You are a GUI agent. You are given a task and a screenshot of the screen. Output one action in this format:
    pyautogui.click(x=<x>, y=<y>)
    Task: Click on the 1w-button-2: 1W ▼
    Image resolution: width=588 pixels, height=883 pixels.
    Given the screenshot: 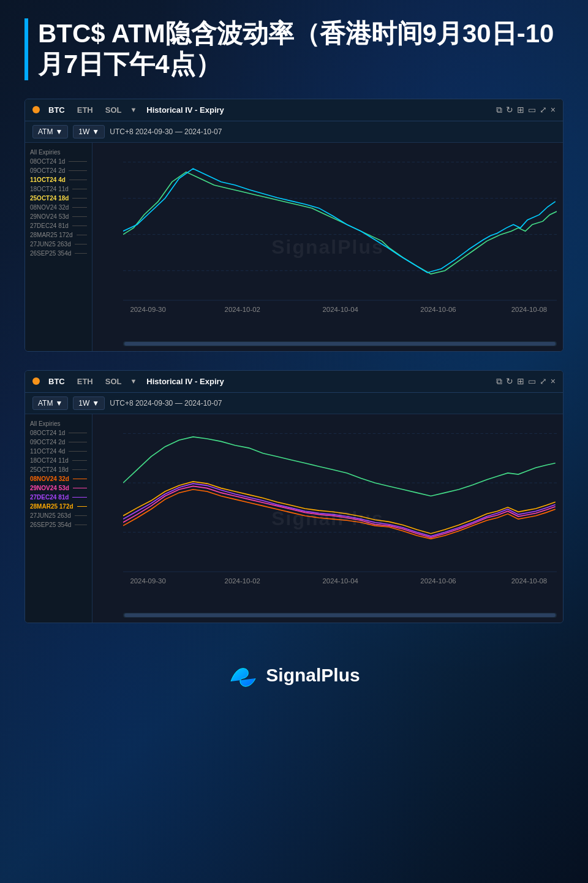 What is the action you would take?
    pyautogui.click(x=89, y=403)
    